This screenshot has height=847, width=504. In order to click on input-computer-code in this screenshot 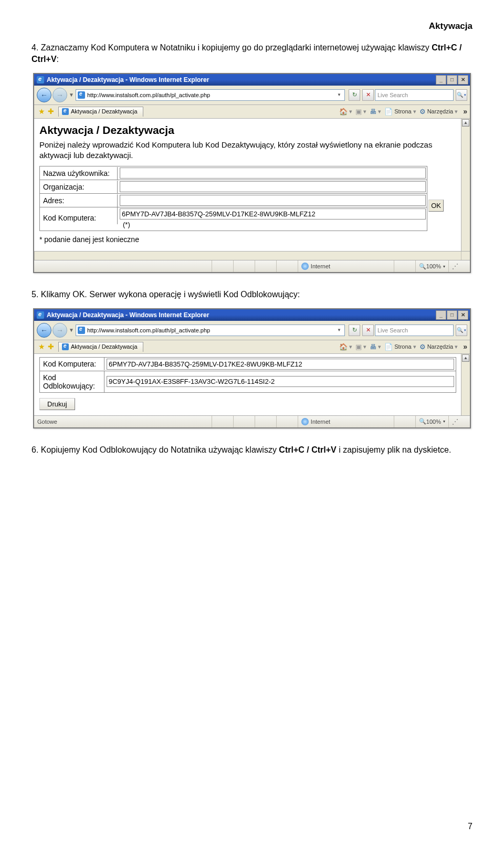, I will do `click(273, 214)`.